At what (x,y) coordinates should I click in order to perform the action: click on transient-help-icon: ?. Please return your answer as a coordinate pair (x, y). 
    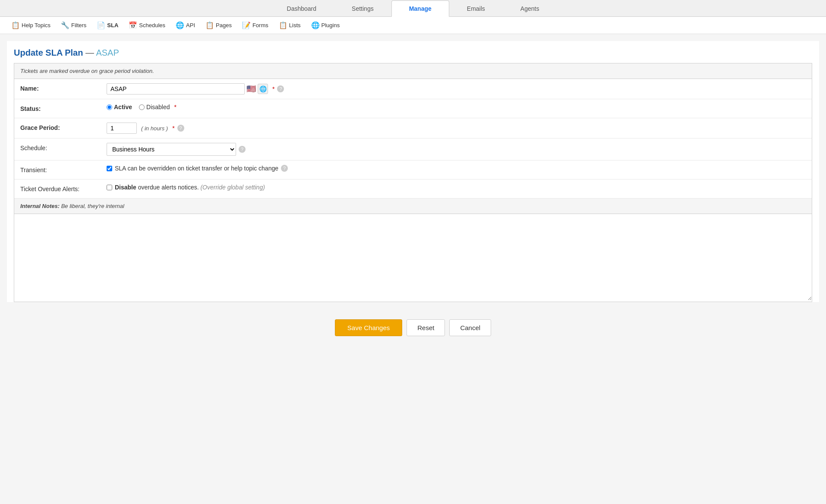
    Looking at the image, I should click on (284, 168).